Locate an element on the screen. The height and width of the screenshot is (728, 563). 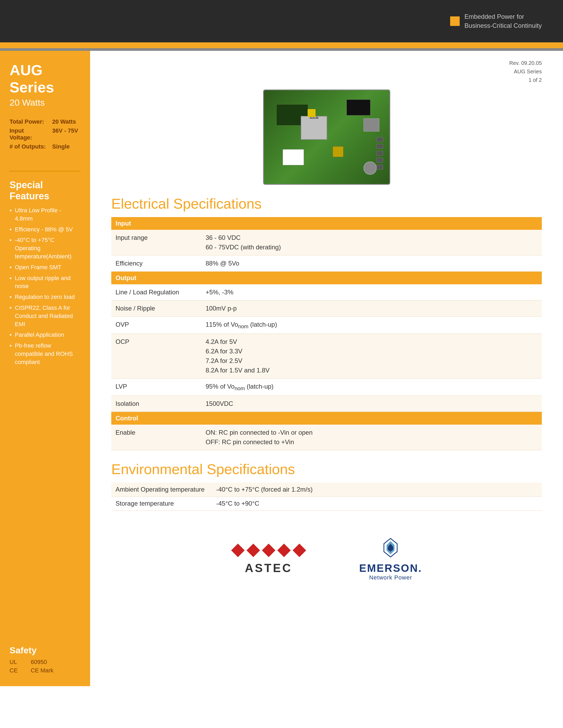
line-load-row: Line / Load Regulation +5%, -3% is located at coordinates (327, 292).